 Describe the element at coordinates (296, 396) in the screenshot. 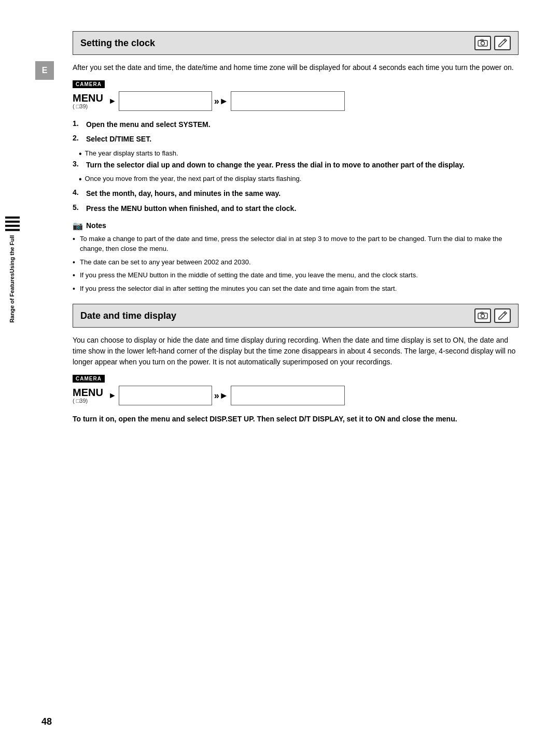

I see `menu-diagram-2: MENU ( □39) ► »►` at that location.